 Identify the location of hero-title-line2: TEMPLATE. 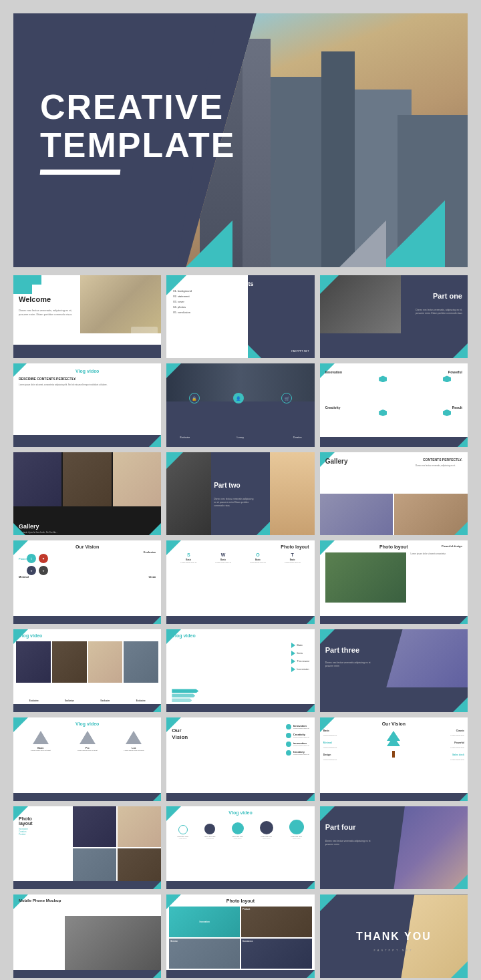
(138, 146).